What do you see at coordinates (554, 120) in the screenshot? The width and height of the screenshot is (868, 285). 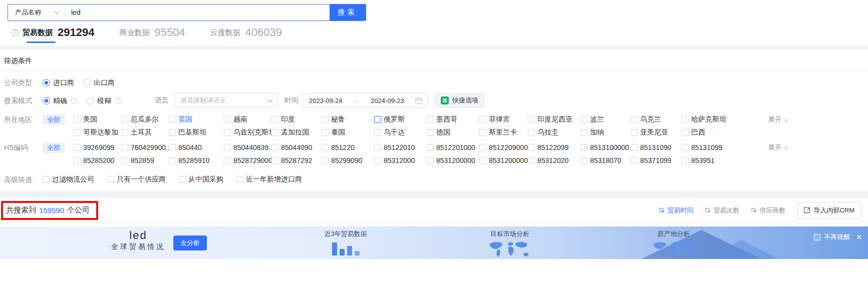 I see `region-checkbox-item: 印度尼西亚` at bounding box center [554, 120].